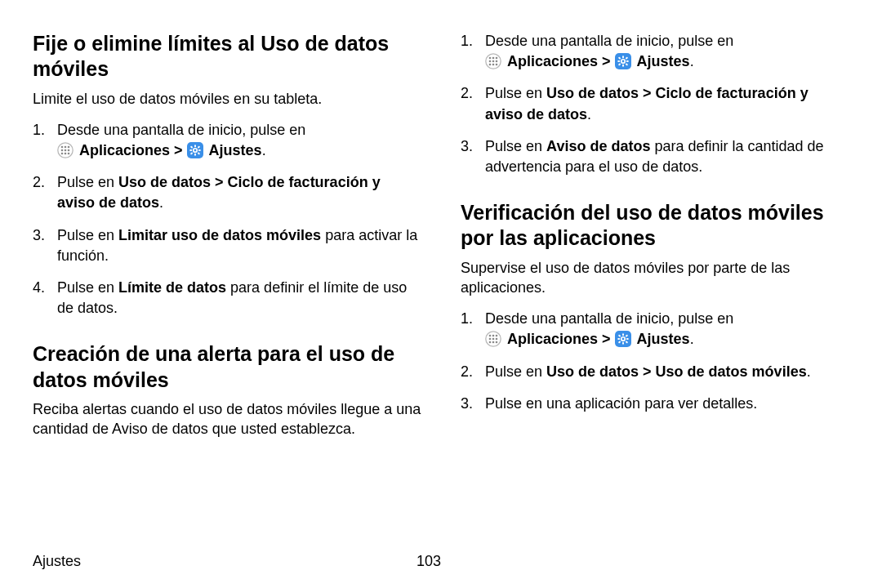 The height and width of the screenshot is (588, 882). Describe the element at coordinates (655, 105) in the screenshot. I see `steps-create-alert: Desde una pantalla de inicio, pulse en A…` at that location.